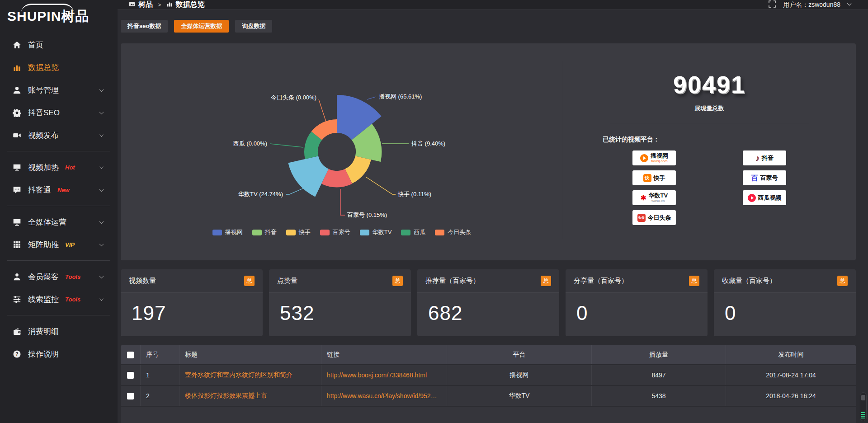 The image size is (868, 423). What do you see at coordinates (73, 299) in the screenshot?
I see `sidebar-item-badge: Tools` at bounding box center [73, 299].